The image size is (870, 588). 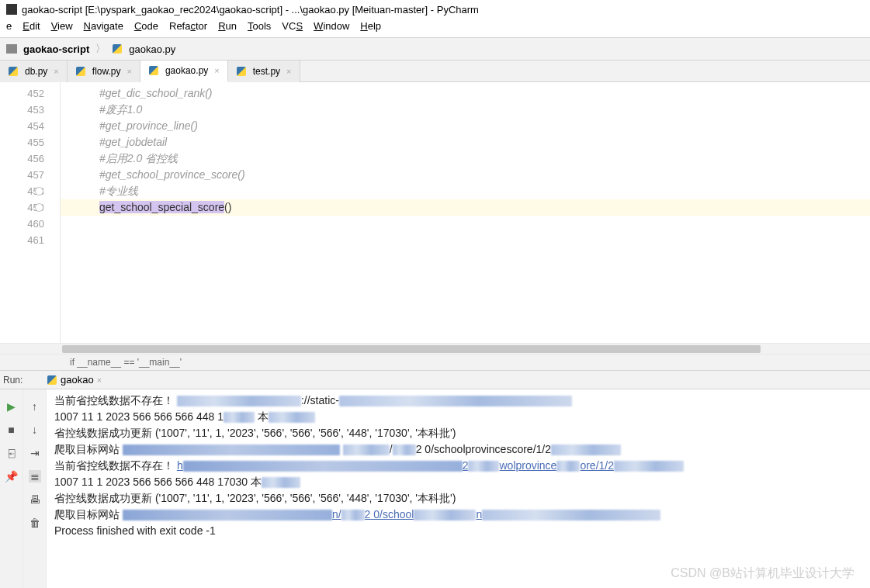 I want to click on window-title: gaokao-script [E:\pyspark_gaokao_rec2024…, so click(x=250, y=9).